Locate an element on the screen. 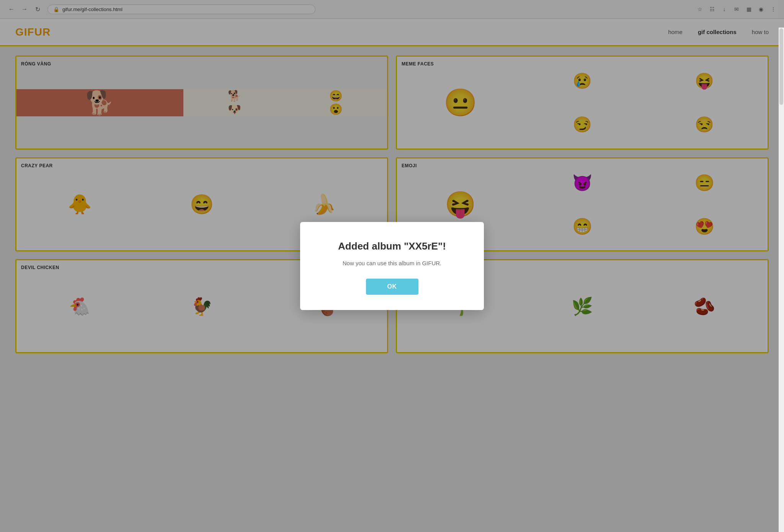 This screenshot has width=784, height=532. dialog-message: Now you can use this album in GIFUR. is located at coordinates (392, 263).